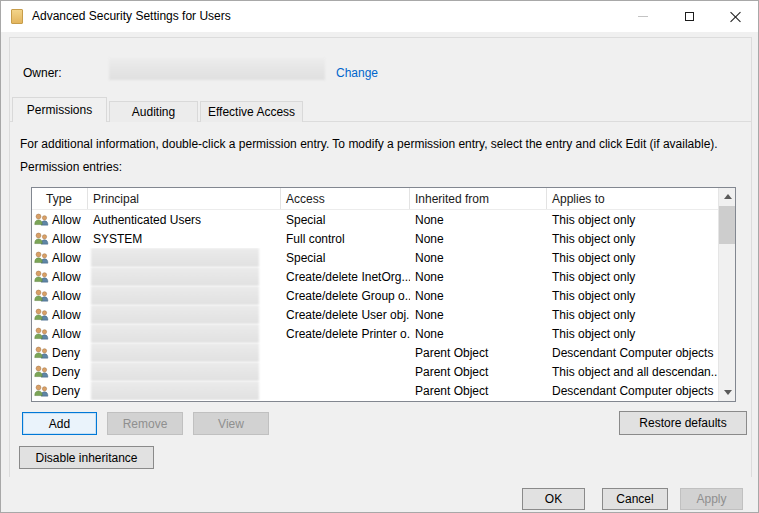 Image resolution: width=759 pixels, height=513 pixels. Describe the element at coordinates (380, 144) in the screenshot. I see `instructions-text: For additional information, double-click…` at that location.